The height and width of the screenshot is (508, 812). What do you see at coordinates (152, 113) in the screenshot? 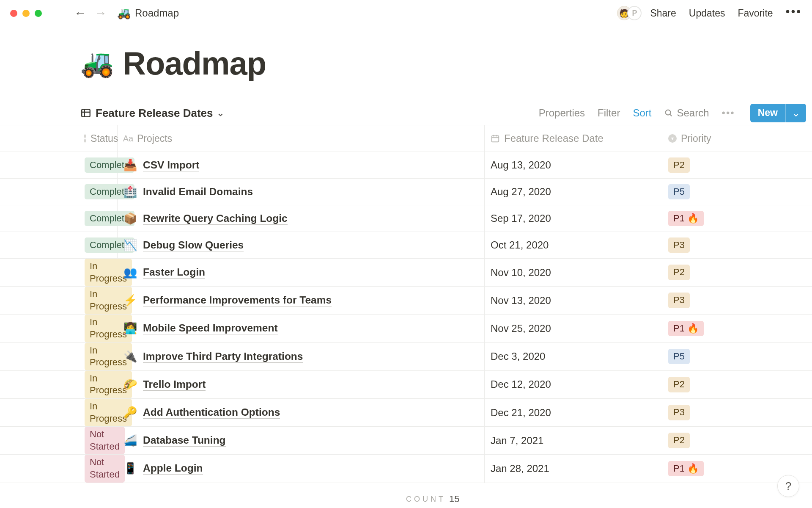
I see `view-switcher: Feature Release Dates ⌄` at bounding box center [152, 113].